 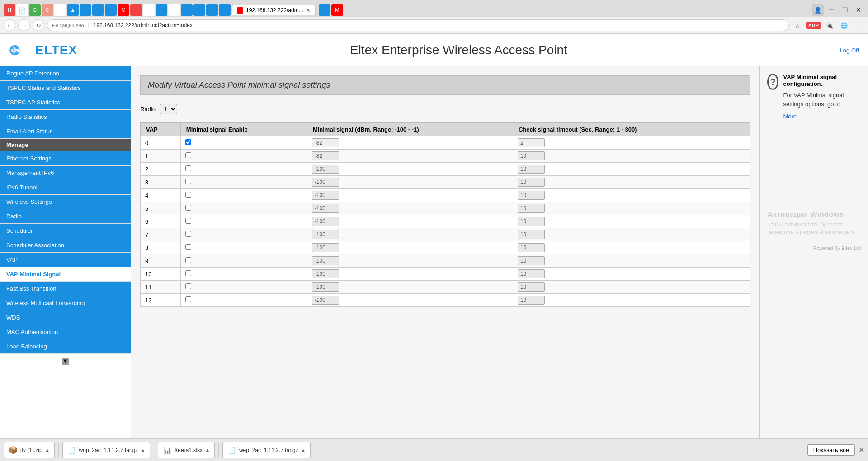 I want to click on help-more-link: More, so click(x=790, y=117).